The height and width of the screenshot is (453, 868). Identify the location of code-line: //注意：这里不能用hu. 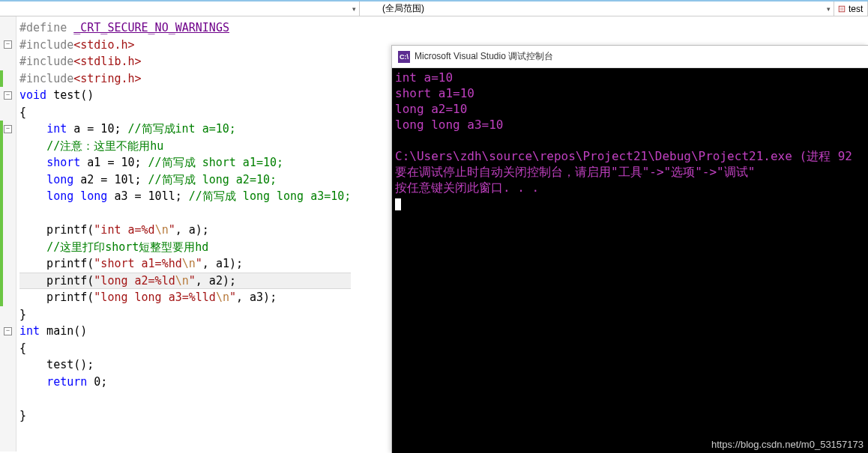
(185, 147).